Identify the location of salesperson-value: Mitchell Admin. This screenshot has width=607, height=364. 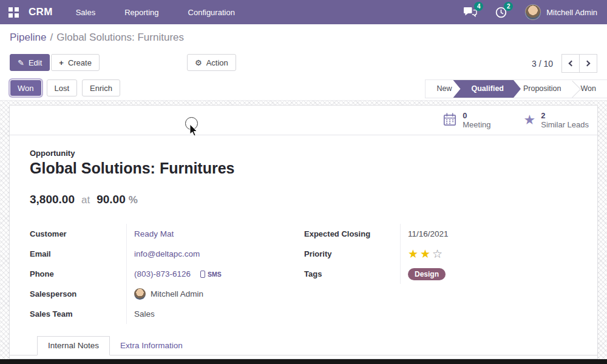
(177, 294).